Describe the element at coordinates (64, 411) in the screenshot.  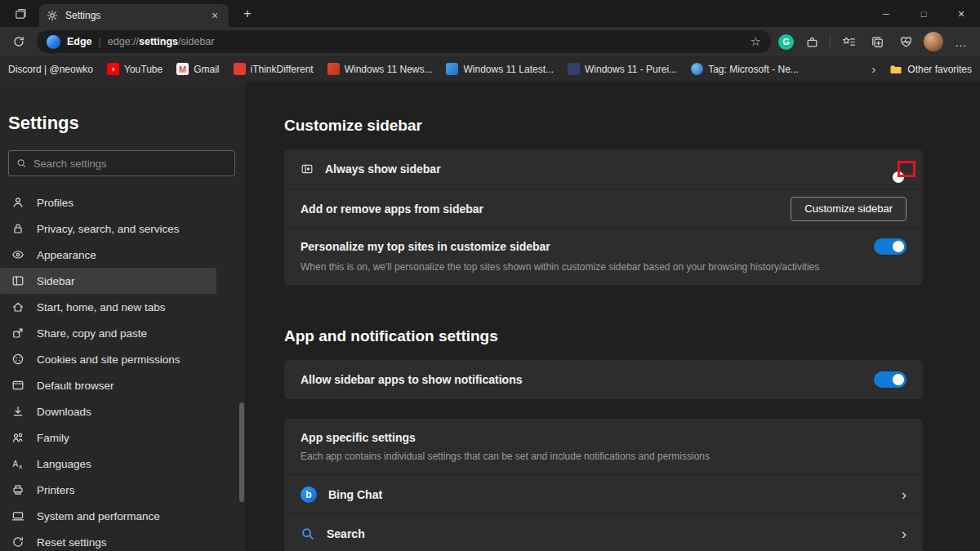
I see `nav-item-label: Downloads` at that location.